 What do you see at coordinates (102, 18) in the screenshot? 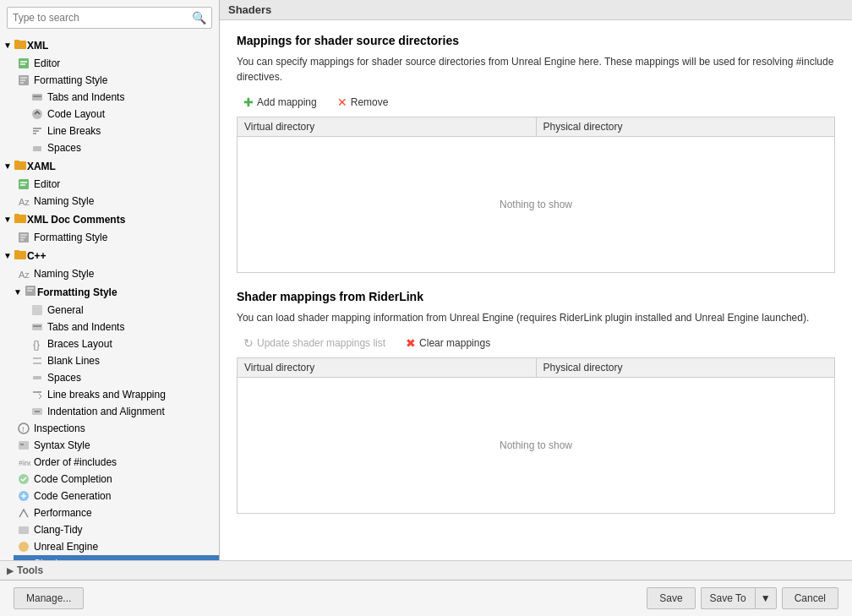
I see `search-input` at bounding box center [102, 18].